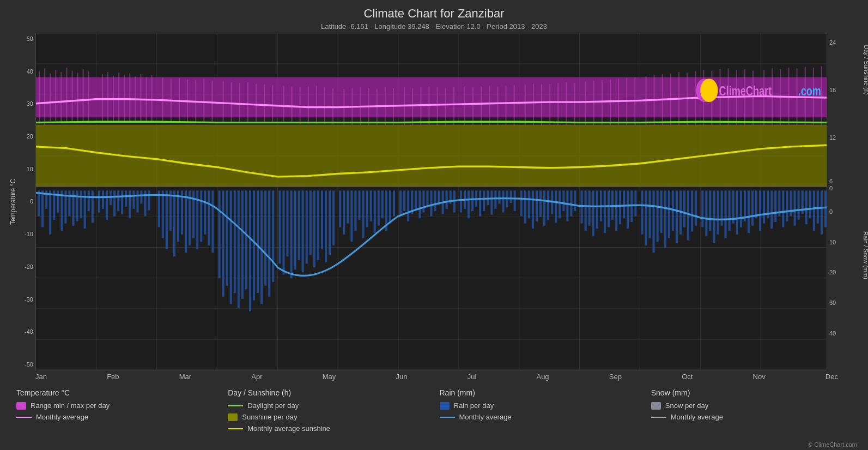  I want to click on legend-sunshine: Day / Sunshine (h) Daylight per day Suns…, so click(328, 412).